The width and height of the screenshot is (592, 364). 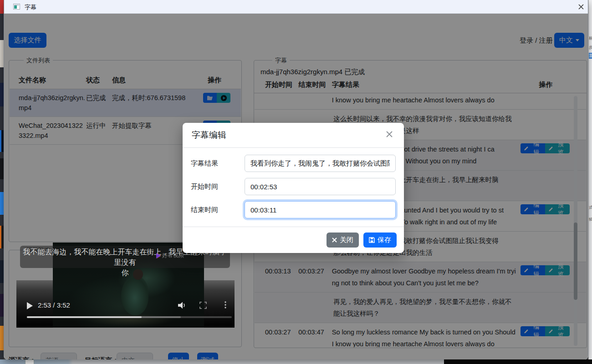 What do you see at coordinates (590, 182) in the screenshot?
I see `background-window-strip: 标 步 置 式 辑` at bounding box center [590, 182].